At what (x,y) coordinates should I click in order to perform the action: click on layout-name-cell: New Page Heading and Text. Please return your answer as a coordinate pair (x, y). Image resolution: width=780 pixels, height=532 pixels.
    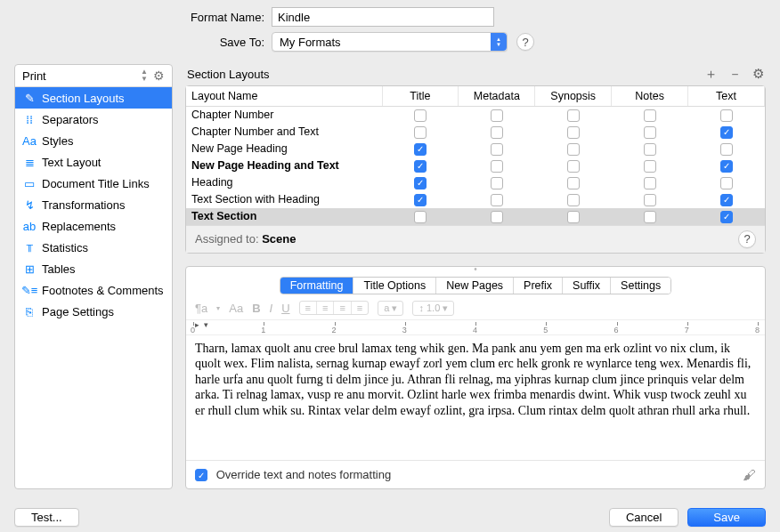
    Looking at the image, I should click on (284, 165).